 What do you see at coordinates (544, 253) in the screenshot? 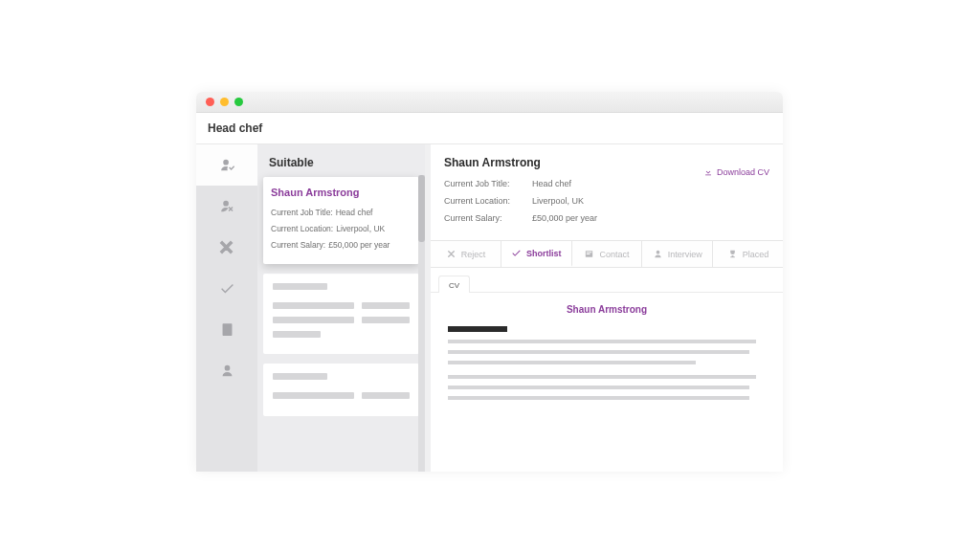
I see `shortlist-label: Shortlist` at bounding box center [544, 253].